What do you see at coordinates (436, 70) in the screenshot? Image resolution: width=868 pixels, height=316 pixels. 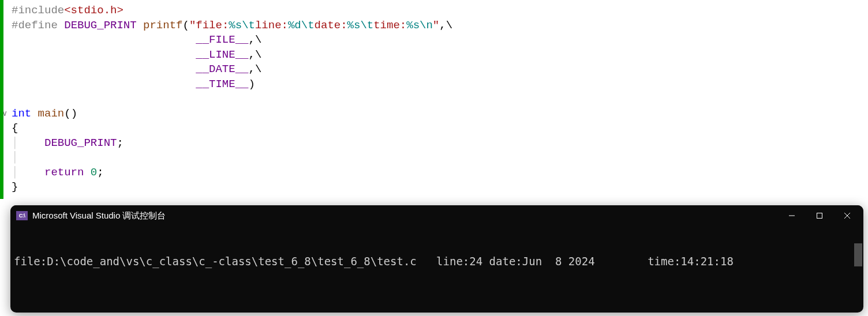 I see `code-line: __DATE__,\` at bounding box center [436, 70].